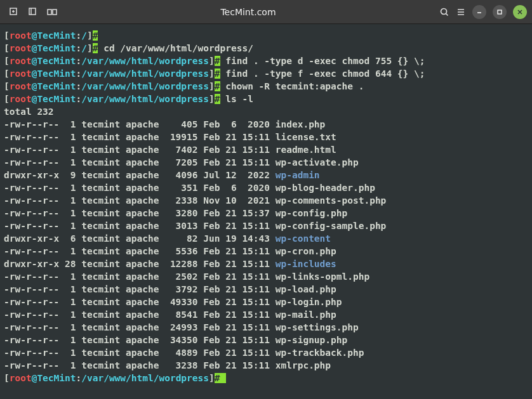  I want to click on file-row: -rw-r--r-- 1 tecmint apache 3280 Feb 21 …, so click(266, 213).